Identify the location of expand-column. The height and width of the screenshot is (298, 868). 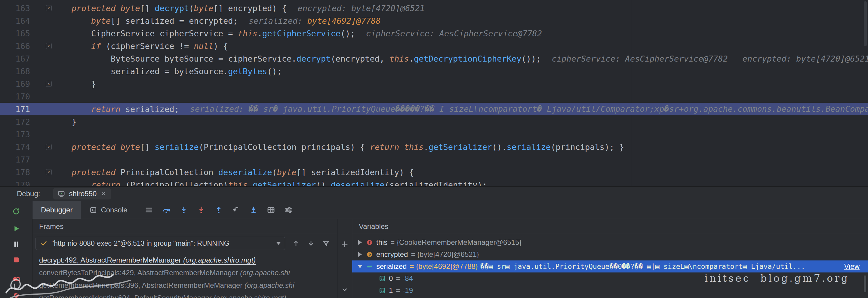
(360, 267).